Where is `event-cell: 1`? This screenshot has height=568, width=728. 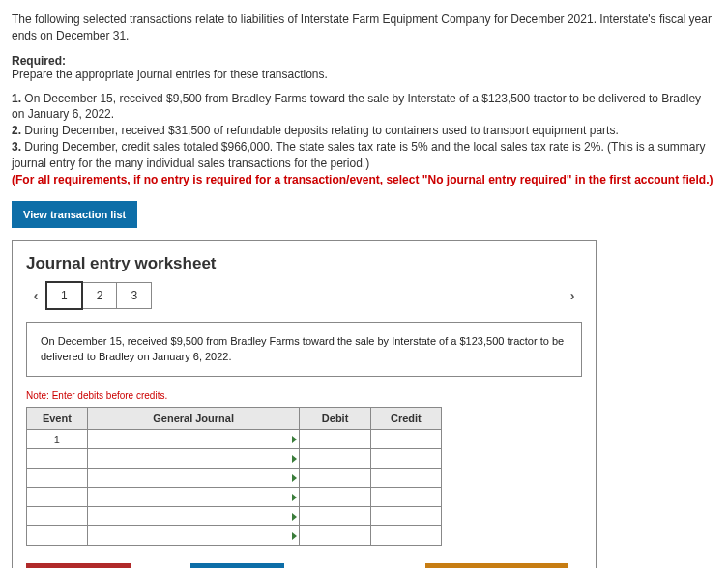 event-cell: 1 is located at coordinates (58, 440).